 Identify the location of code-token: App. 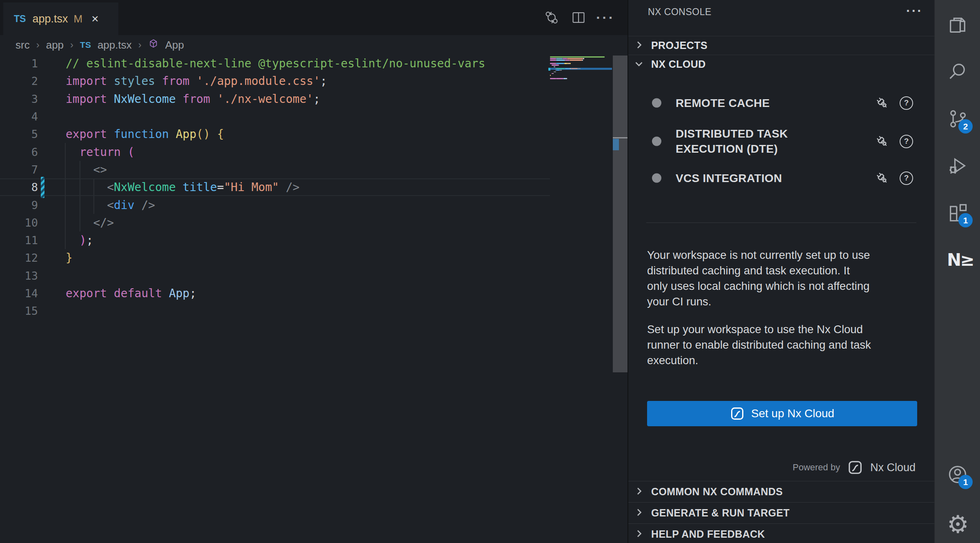
(186, 134).